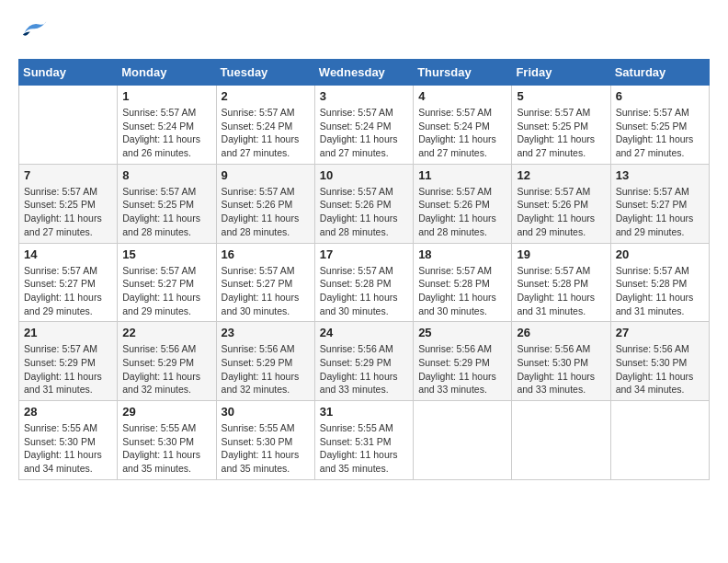 This screenshot has width=728, height=563. I want to click on calendar-header-tuesday: Tuesday, so click(265, 73).